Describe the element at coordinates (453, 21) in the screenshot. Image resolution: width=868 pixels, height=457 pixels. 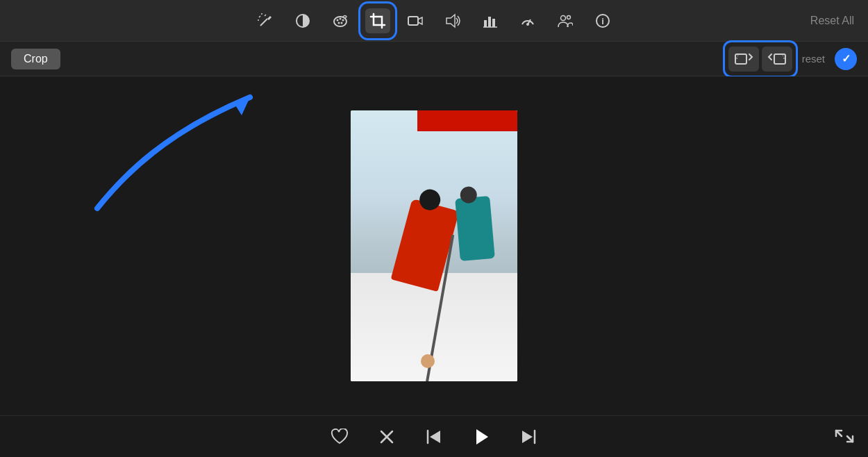
I see `audio-icon` at that location.